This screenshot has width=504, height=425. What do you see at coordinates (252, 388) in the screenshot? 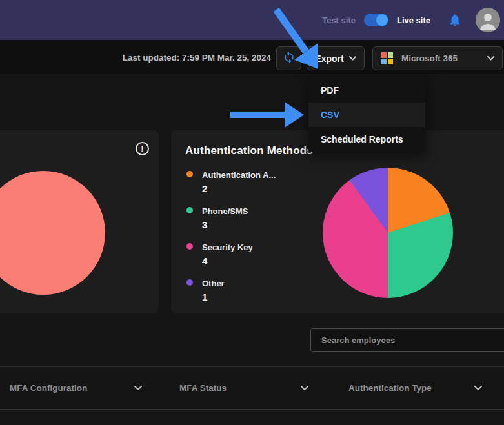
I see `employee-table-header: MFA Configuration MFA Status Authenticat…` at bounding box center [252, 388].